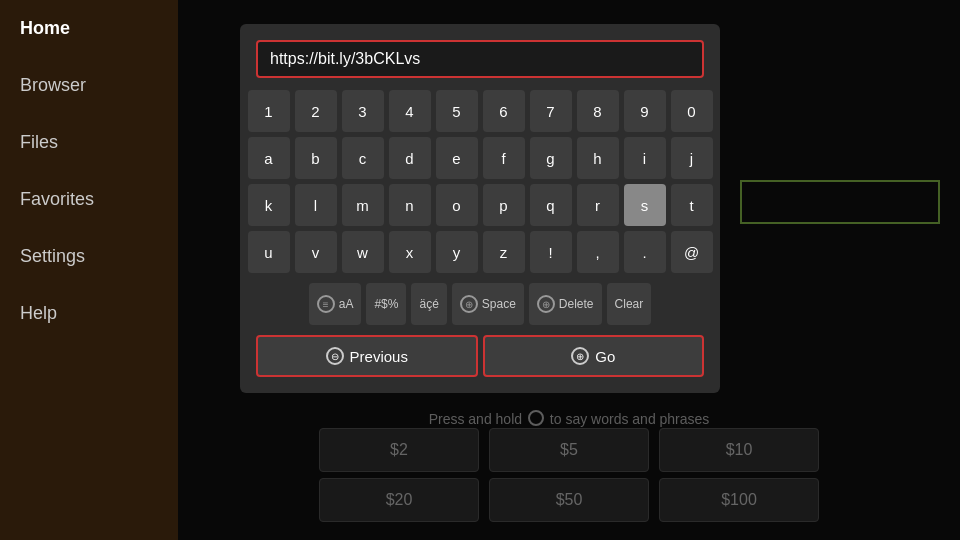  I want to click on key-7: 7, so click(551, 111).